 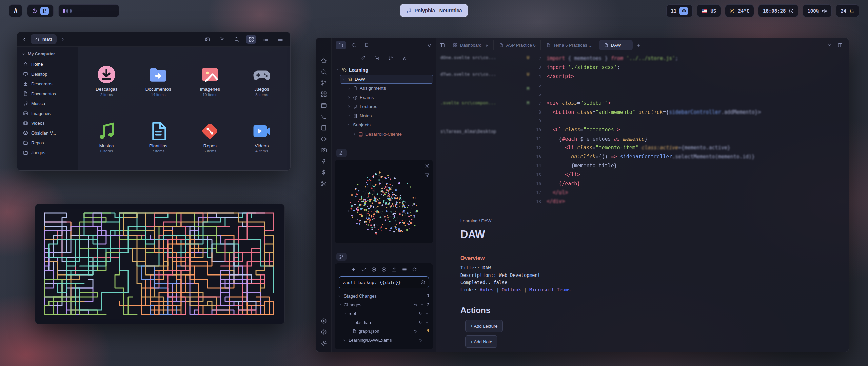 What do you see at coordinates (367, 45) in the screenshot?
I see `sidebar-tab-bookmark` at bounding box center [367, 45].